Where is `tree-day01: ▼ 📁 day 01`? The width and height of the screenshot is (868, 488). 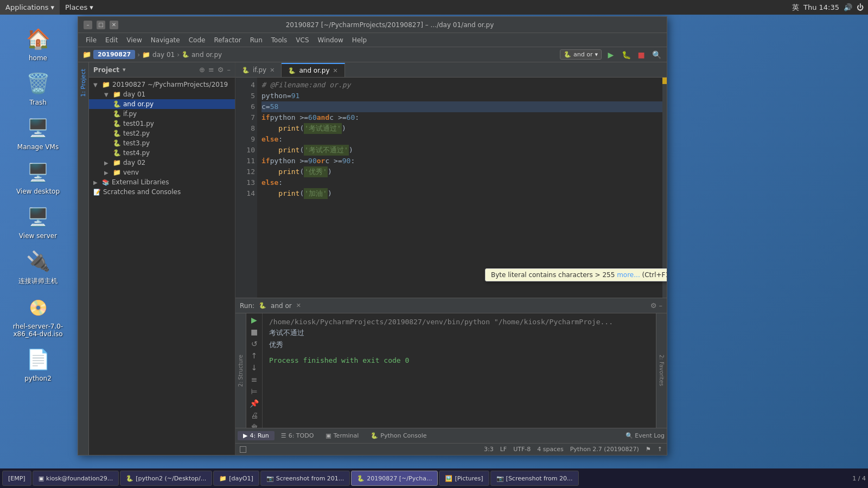
tree-day01: ▼ 📁 day 01 is located at coordinates (162, 94).